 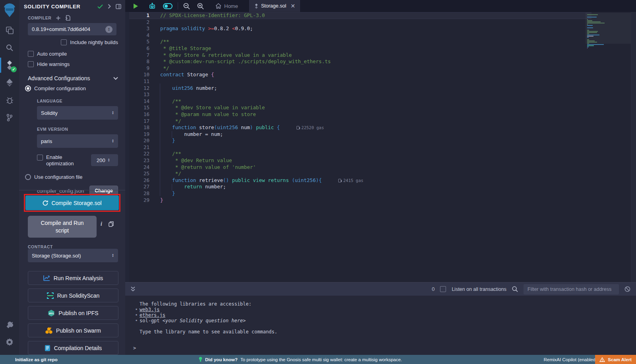 I want to click on terminal-output: The following libraries are accessible: …, so click(x=381, y=325).